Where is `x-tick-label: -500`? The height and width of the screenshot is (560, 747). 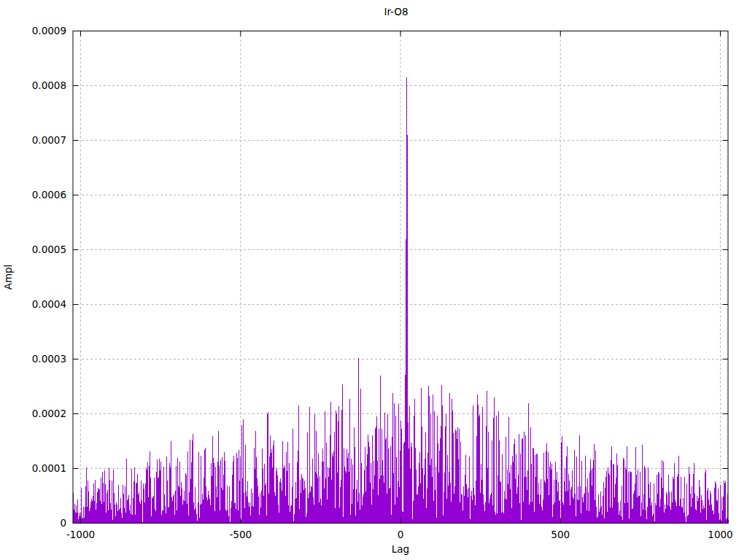 x-tick-label: -500 is located at coordinates (241, 534).